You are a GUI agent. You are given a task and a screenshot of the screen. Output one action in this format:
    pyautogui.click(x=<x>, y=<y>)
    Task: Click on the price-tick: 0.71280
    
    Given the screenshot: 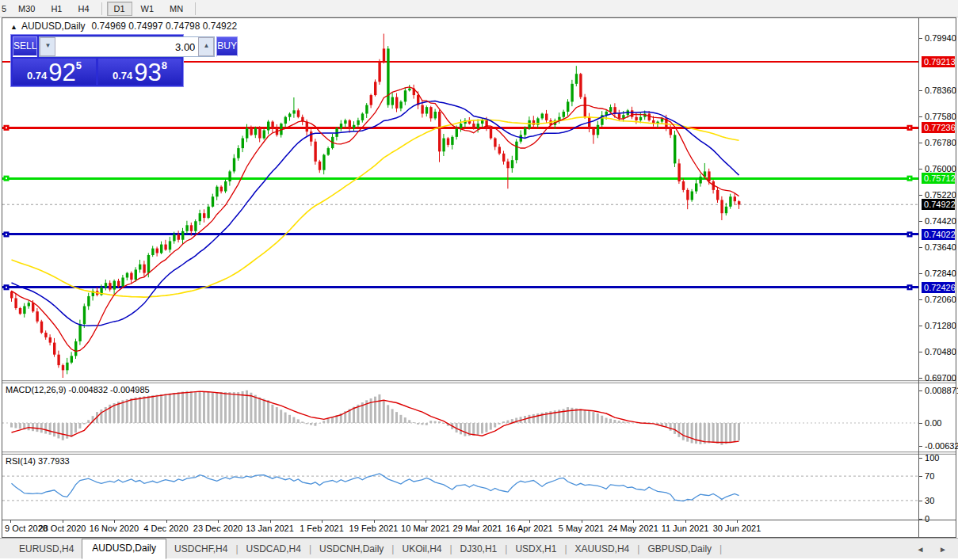 What is the action you would take?
    pyautogui.click(x=941, y=326)
    